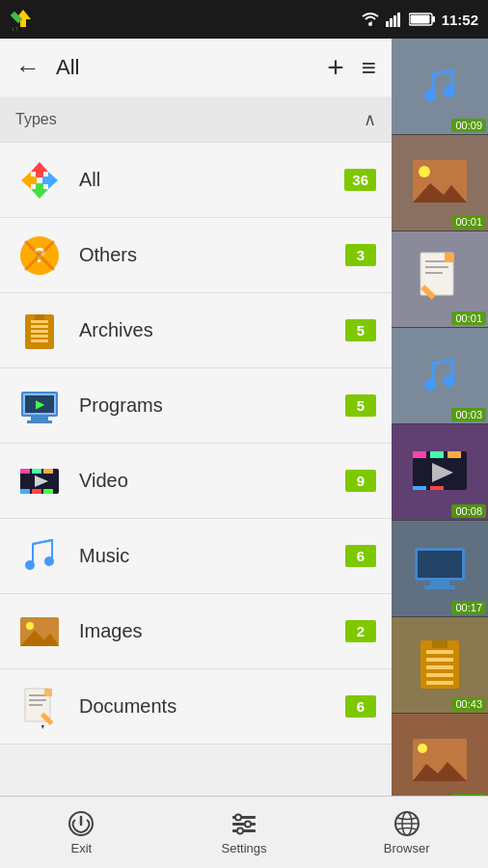 The image size is (488, 868). I want to click on music-count: 6, so click(361, 556).